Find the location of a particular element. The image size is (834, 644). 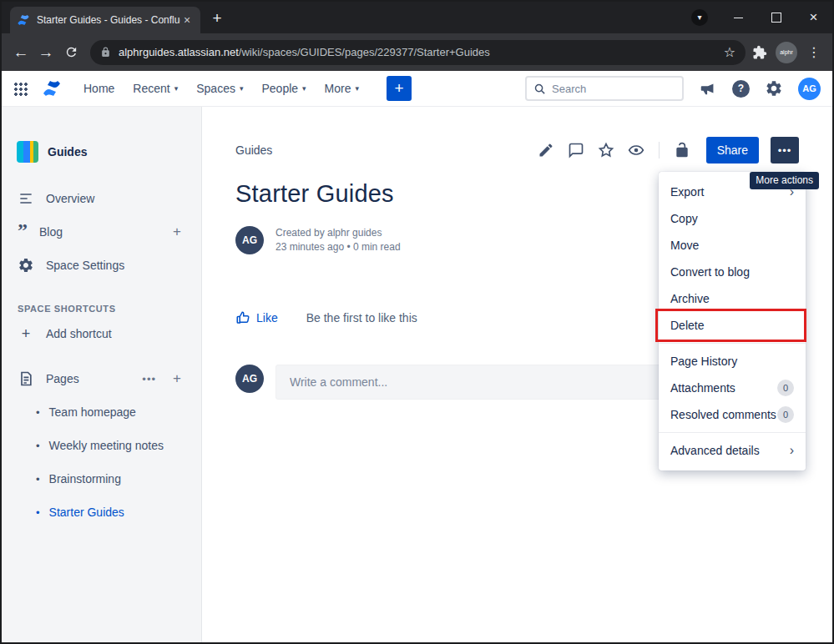

create-button: + is located at coordinates (399, 88).